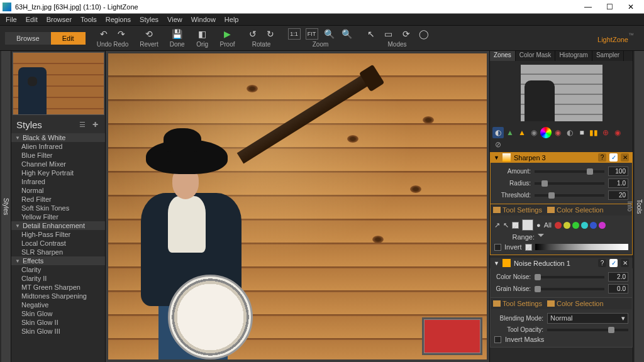 This screenshot has width=644, height=362. I want to click on style-item: Skin Glow II, so click(58, 322).